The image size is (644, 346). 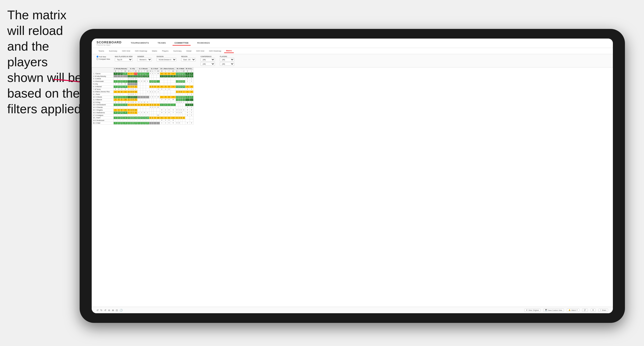 What do you see at coordinates (124, 60) in the screenshot?
I see `max-players-select: Top 25` at bounding box center [124, 60].